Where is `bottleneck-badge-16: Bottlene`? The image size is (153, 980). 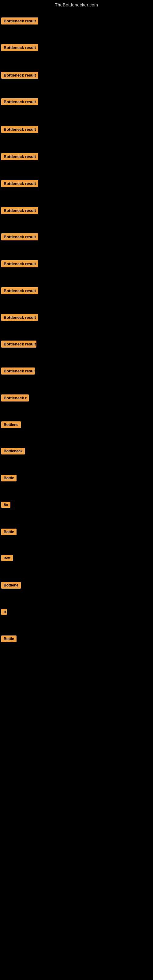 bottleneck-badge-16: Bottlene is located at coordinates (11, 425).